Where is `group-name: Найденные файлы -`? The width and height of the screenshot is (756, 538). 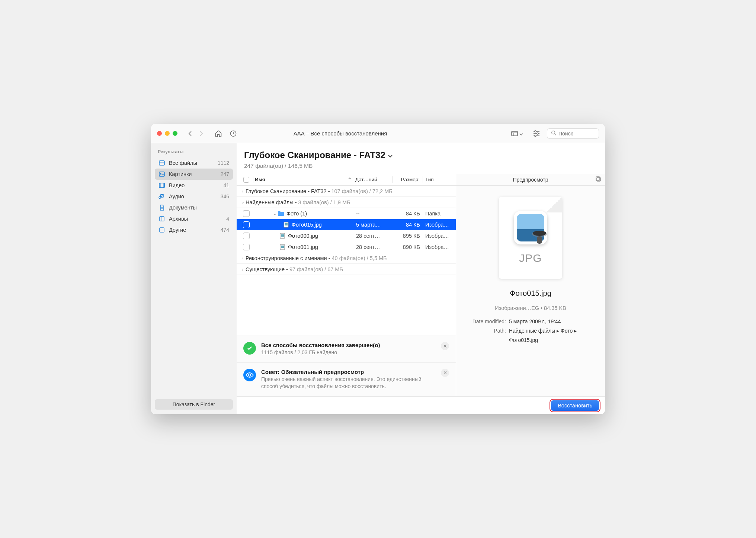 group-name: Найденные файлы - is located at coordinates (271, 202).